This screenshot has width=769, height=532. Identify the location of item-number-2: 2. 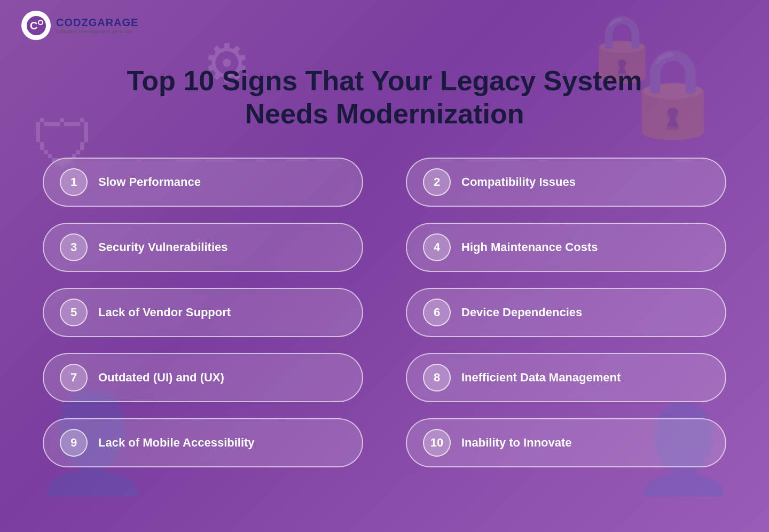
(437, 182).